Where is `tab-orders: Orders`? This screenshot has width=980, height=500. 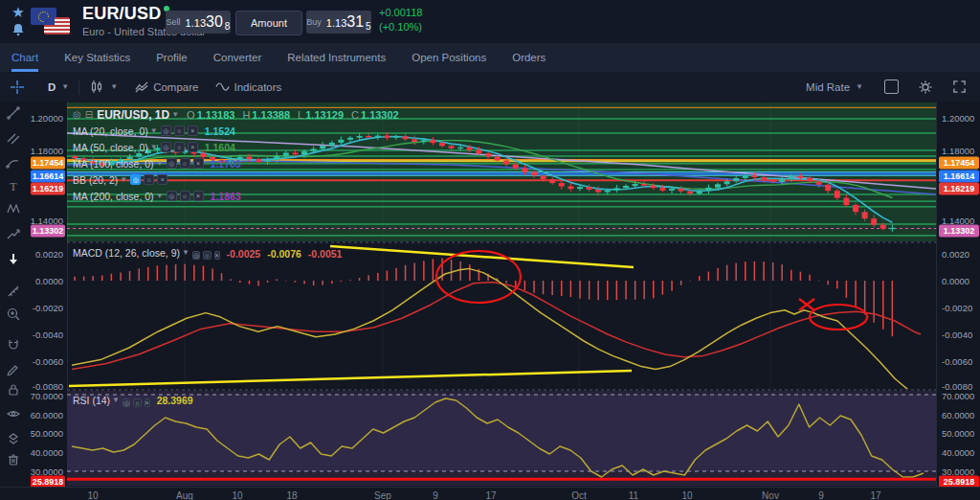 tab-orders: Orders is located at coordinates (528, 57).